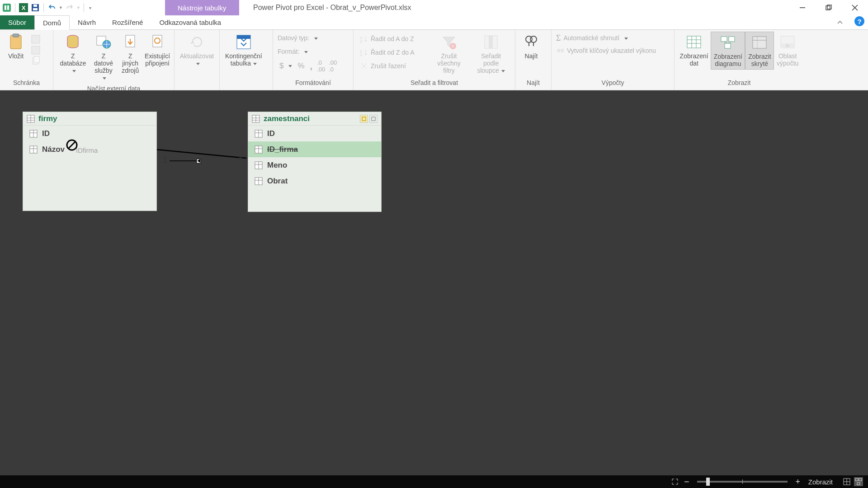 This screenshot has width=868, height=488. What do you see at coordinates (197, 50) in the screenshot?
I see `refresh-button: Aktualizovat` at bounding box center [197, 50].